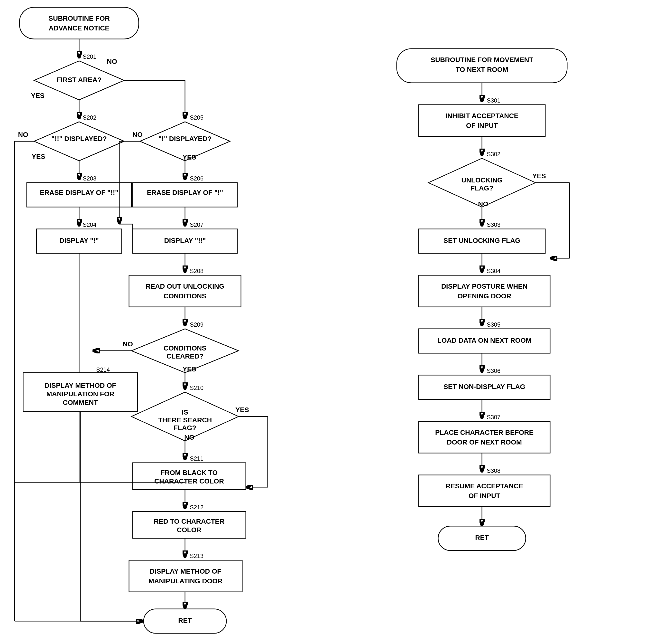  Describe the element at coordinates (189, 481) in the screenshot. I see `s211-text2: CHARACTER COLOR` at that location.